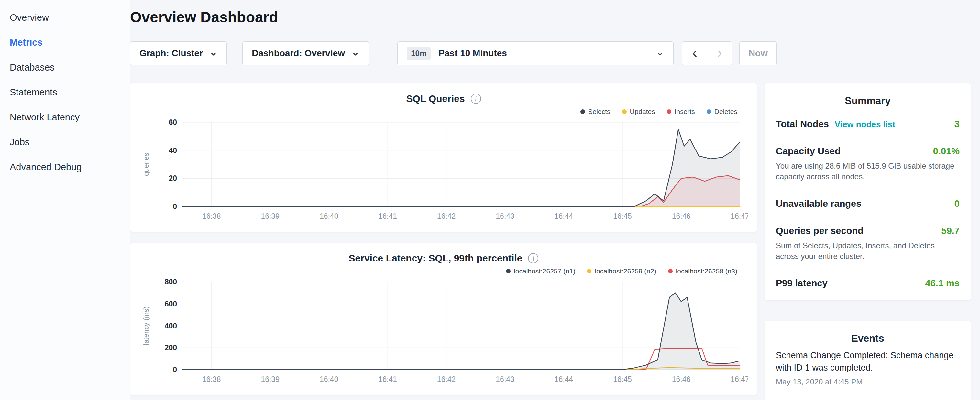 The width and height of the screenshot is (980, 400). I want to click on page-title: Overview Dashboard, so click(204, 17).